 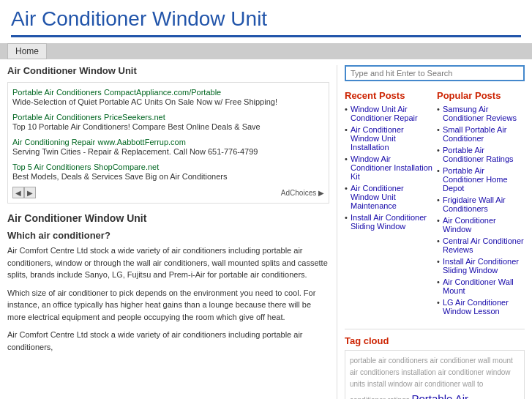 What do you see at coordinates (168, 122) in the screenshot?
I see `ad-item-2: Portable Air Conditioners PriceSeekers.n…` at bounding box center [168, 122].